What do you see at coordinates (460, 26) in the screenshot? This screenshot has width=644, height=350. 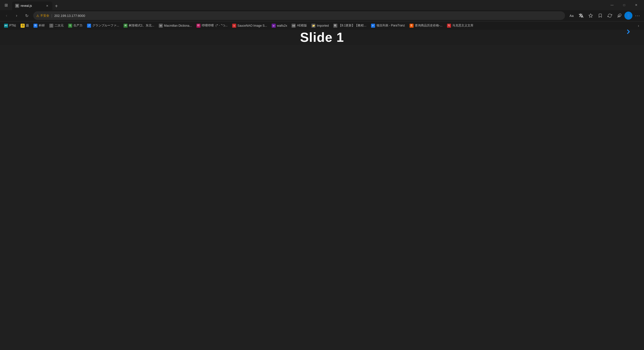 I see `bookmark-marxism: 马 马克思主义文库` at bounding box center [460, 26].